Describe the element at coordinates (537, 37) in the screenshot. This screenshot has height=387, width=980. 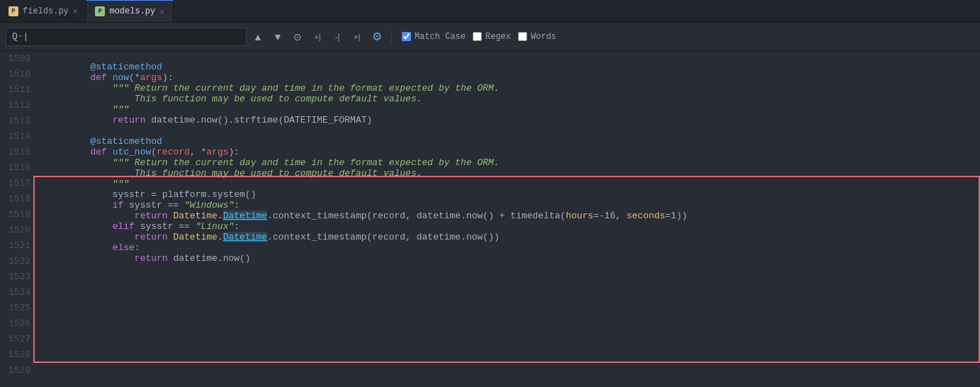
I see `words-label: Words` at that location.